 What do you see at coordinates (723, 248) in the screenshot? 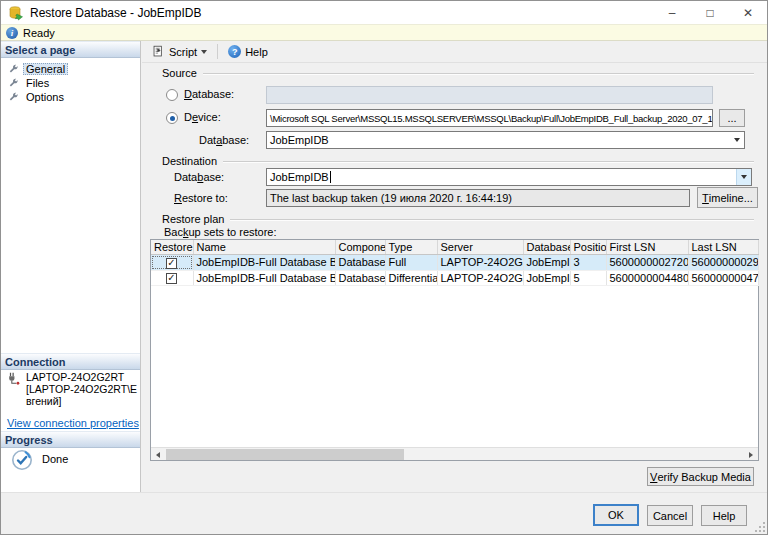
I see `column-header: Last LSN` at bounding box center [723, 248].